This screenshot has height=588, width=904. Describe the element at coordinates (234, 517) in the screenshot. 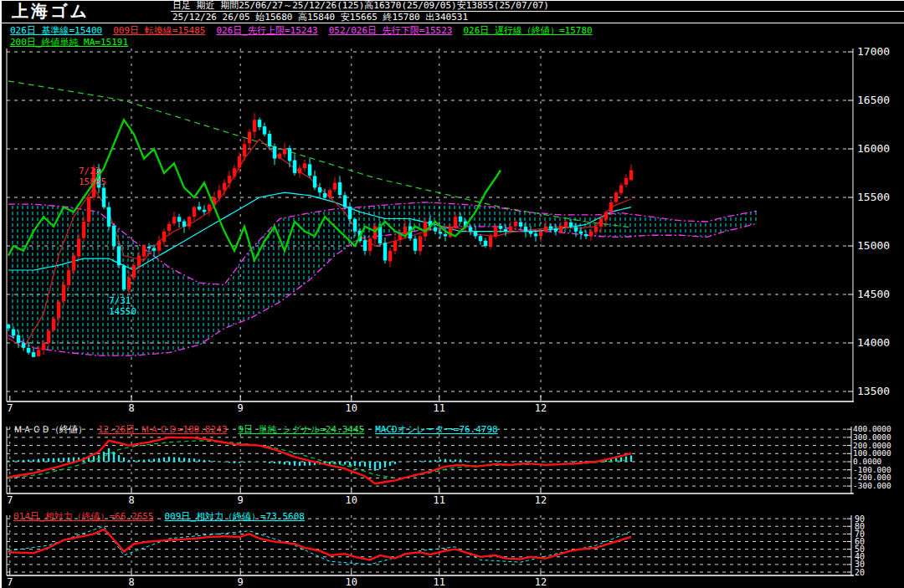

I see `rsi9-label: 009日_相対力（終値）=73.5608` at that location.